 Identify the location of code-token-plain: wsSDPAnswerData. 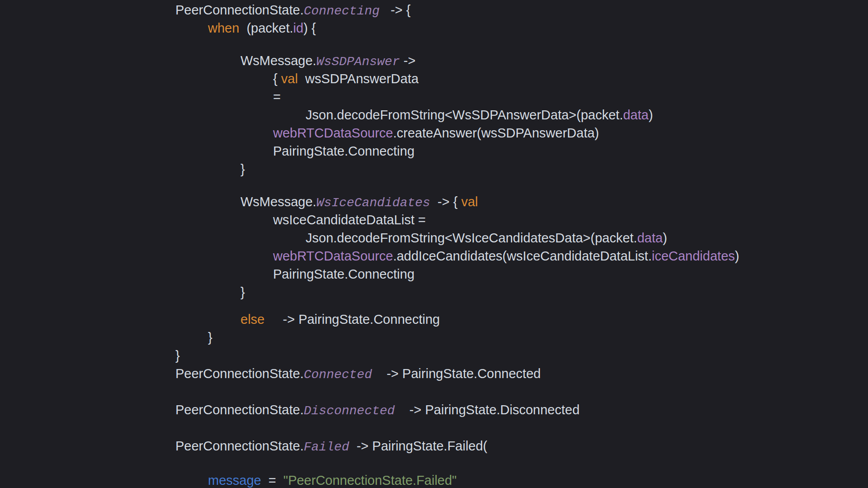
(358, 79).